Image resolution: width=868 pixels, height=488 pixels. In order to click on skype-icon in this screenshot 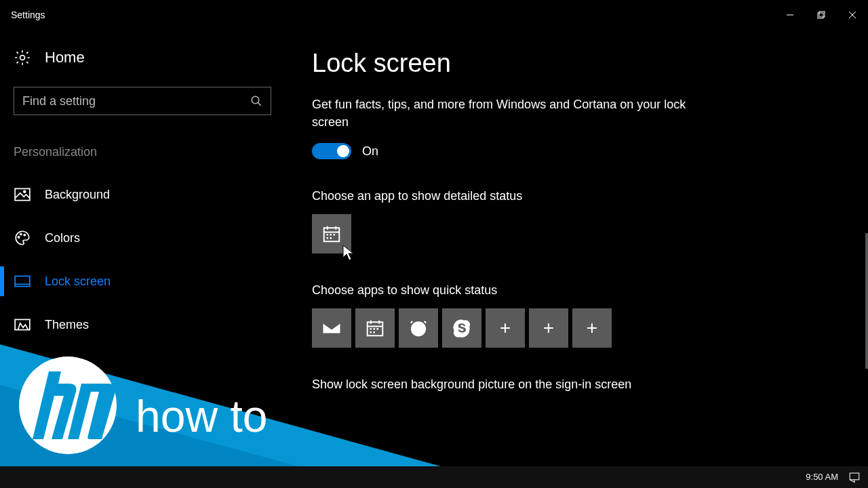, I will do `click(462, 328)`.